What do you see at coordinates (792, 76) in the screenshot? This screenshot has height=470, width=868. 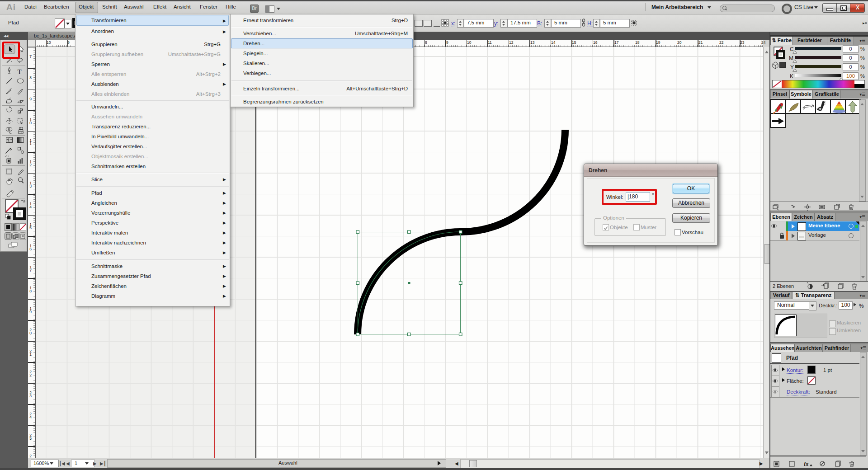 I see `svg-text: K` at bounding box center [792, 76].